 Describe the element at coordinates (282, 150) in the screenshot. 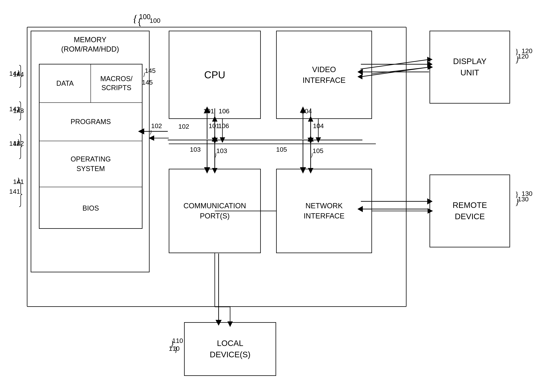

I see `ref-105: 105` at that location.